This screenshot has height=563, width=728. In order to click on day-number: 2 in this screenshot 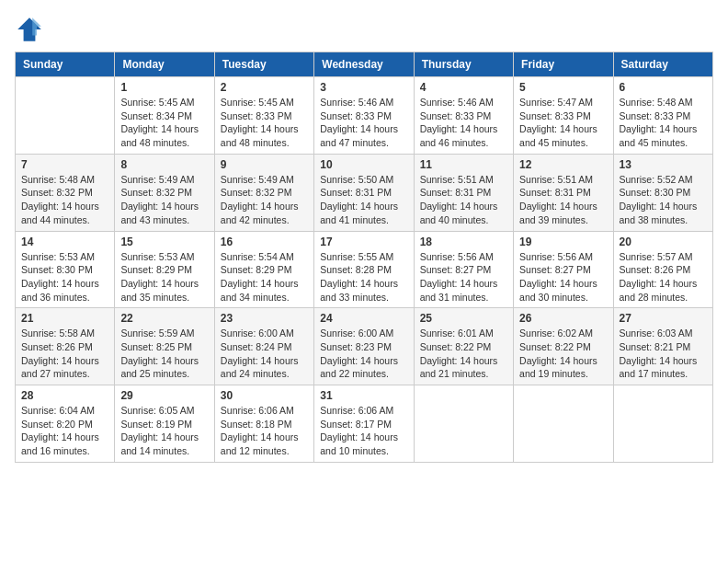, I will do `click(265, 87)`.